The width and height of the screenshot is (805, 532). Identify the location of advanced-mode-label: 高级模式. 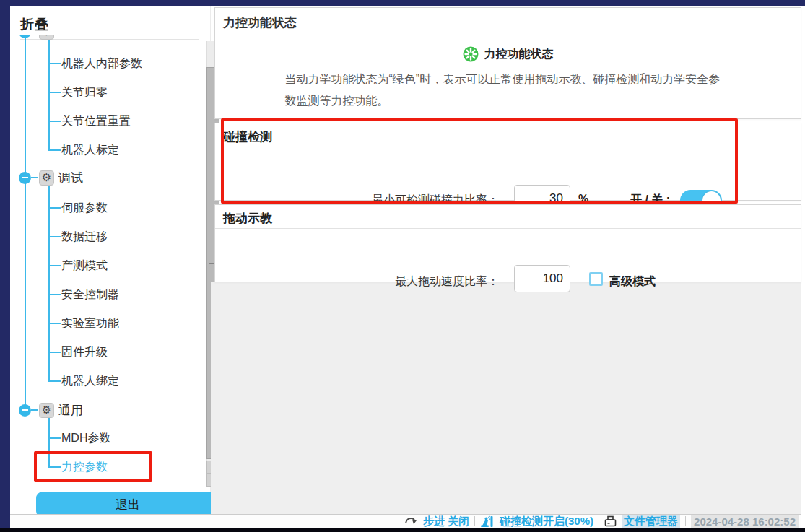
(632, 282).